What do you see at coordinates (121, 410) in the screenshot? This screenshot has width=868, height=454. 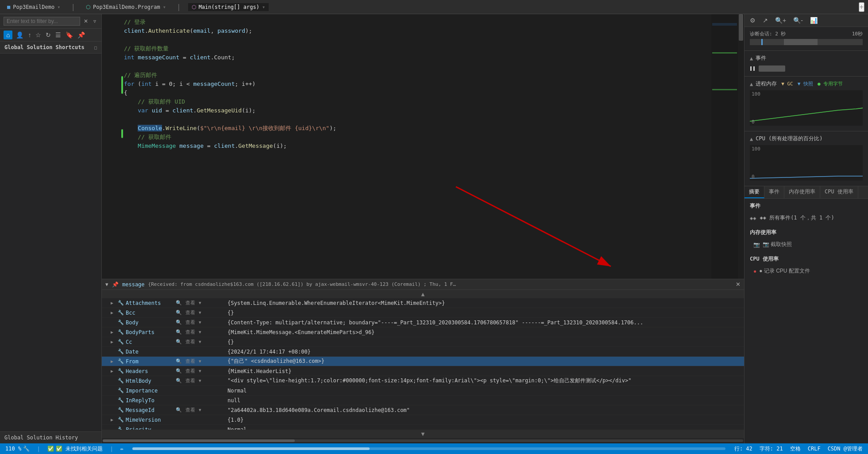 I see `wrench-messageid: 🔧` at bounding box center [121, 410].